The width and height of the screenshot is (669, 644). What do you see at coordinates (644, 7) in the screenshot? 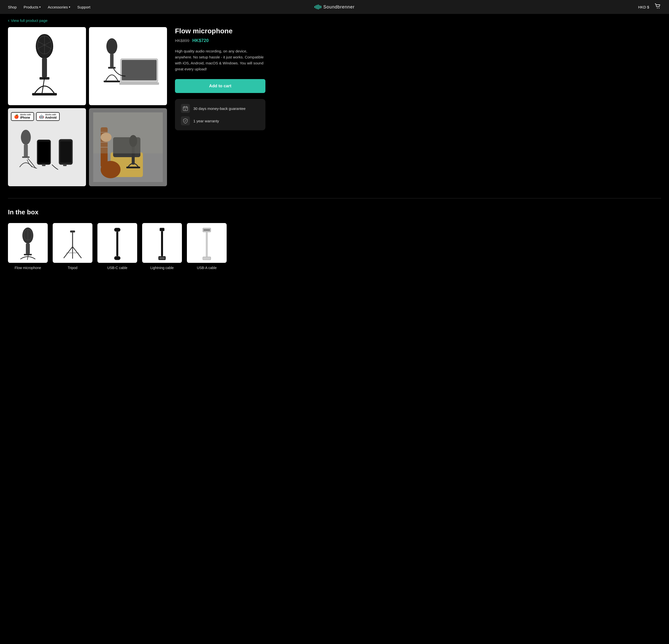
I see `currency-selector: HKD $` at bounding box center [644, 7].